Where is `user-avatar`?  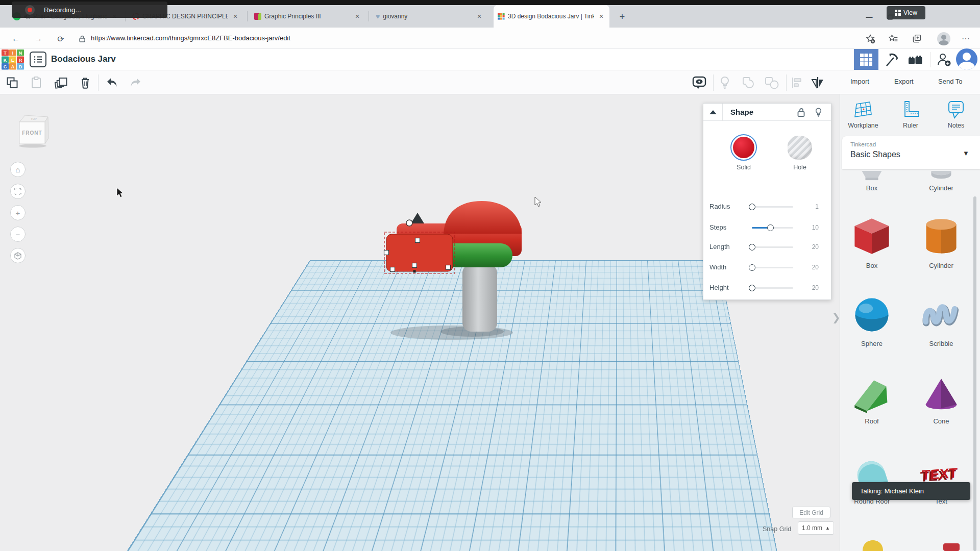
user-avatar is located at coordinates (967, 59).